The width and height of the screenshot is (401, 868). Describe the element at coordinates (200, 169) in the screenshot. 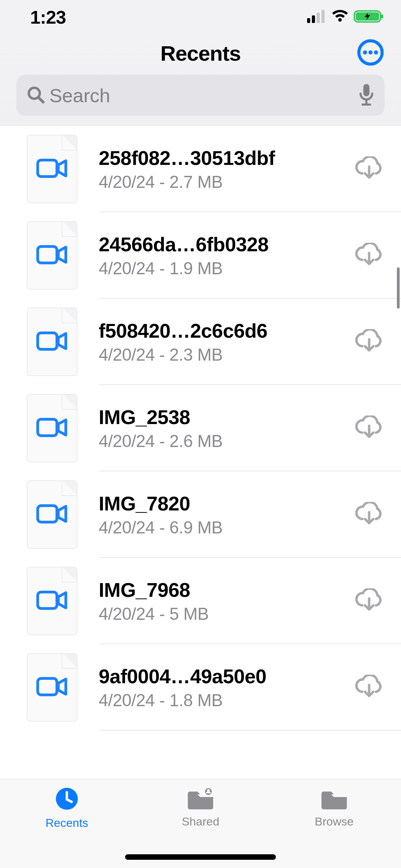

I see `file-row: 258f082…30513dbf 4/20/24 - 2.7 MB` at that location.